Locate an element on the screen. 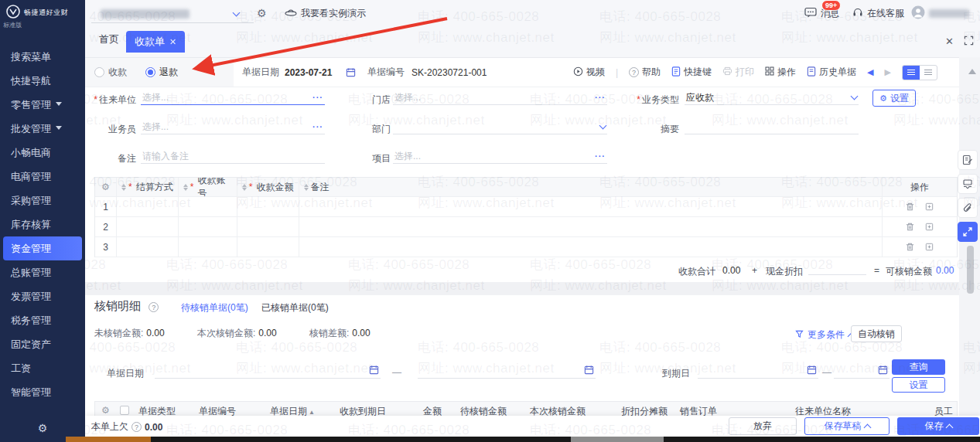 Image resolution: width=980 pixels, height=442 pixels. tab-receipt-active: 收款单✕ is located at coordinates (155, 42).